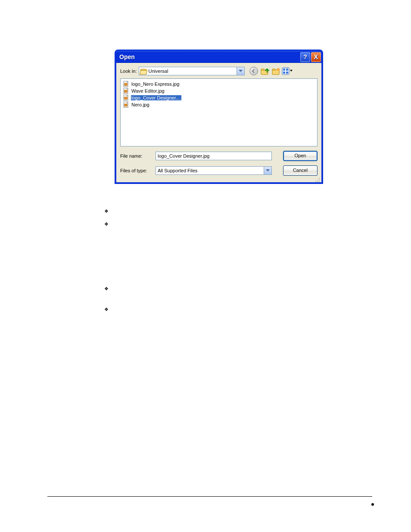 The height and width of the screenshot is (532, 411). Describe the element at coordinates (128, 71) in the screenshot. I see `lookin-label: Look in:` at that location.